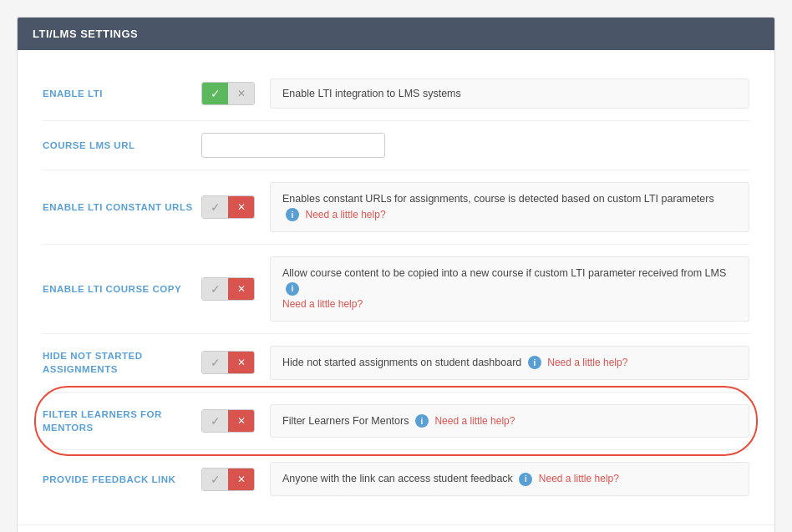 The width and height of the screenshot is (792, 532). I want to click on filter-learners-toggle: ✓ ✕, so click(228, 421).